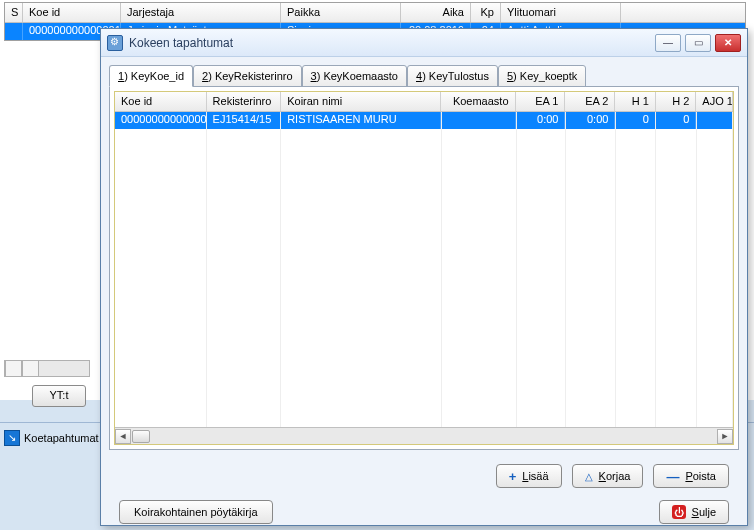 This screenshot has height=530, width=754. Describe the element at coordinates (424, 436) in the screenshot. I see `grid-horizontal-scrollbar: ◄ ►` at that location.